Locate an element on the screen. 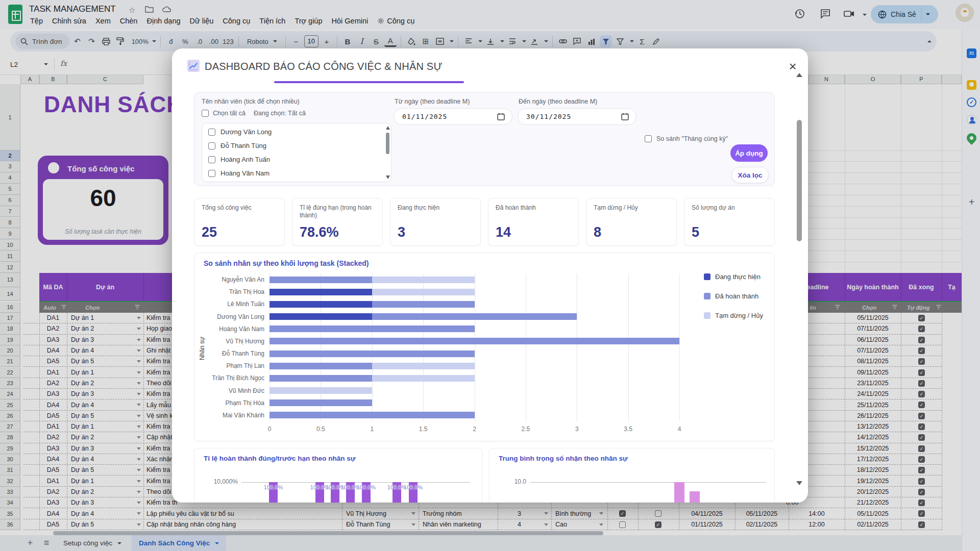  modal-scroll-down-icon is located at coordinates (799, 483).